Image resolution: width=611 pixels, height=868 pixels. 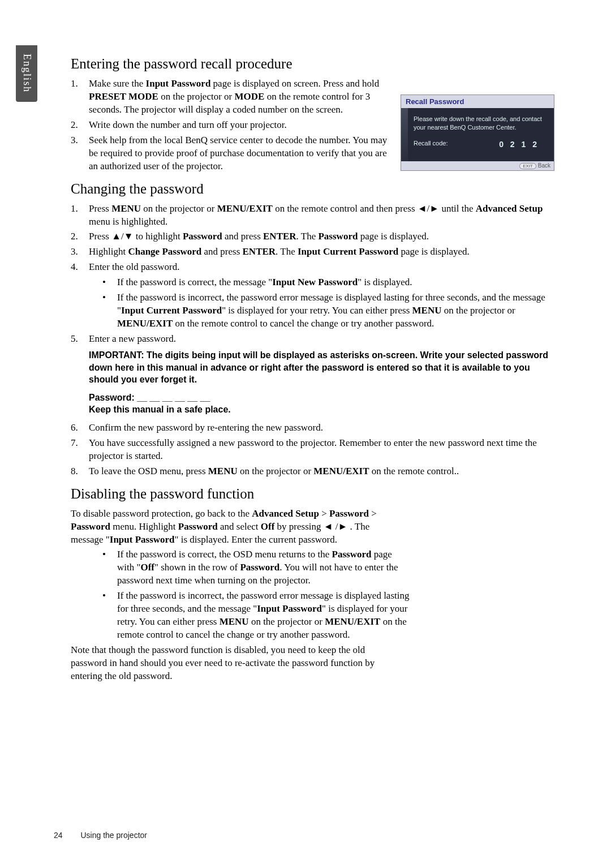 I want to click on change-steps-cont: 5.Enter a new password., so click(x=312, y=340).